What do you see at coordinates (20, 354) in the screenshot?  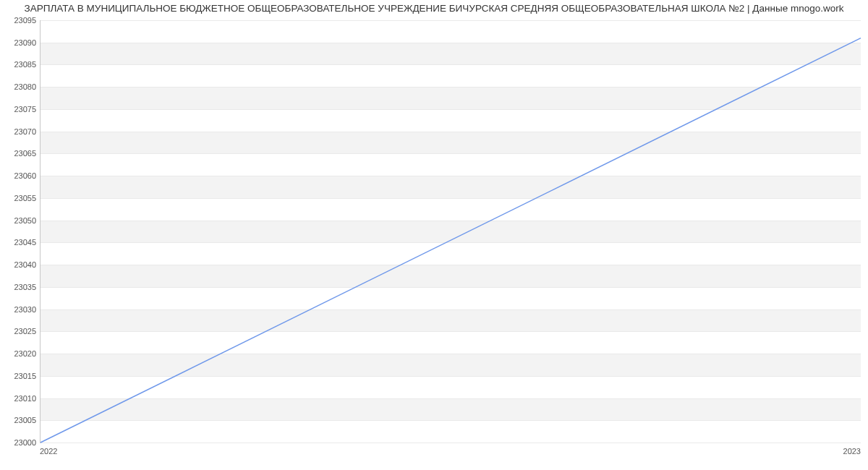 I see `y-tick-label: 23020` at bounding box center [20, 354].